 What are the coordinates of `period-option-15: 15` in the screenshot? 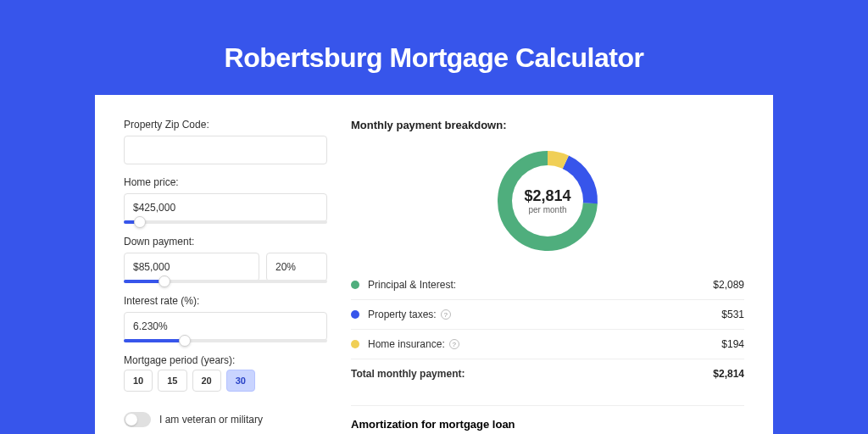 It's located at (172, 381).